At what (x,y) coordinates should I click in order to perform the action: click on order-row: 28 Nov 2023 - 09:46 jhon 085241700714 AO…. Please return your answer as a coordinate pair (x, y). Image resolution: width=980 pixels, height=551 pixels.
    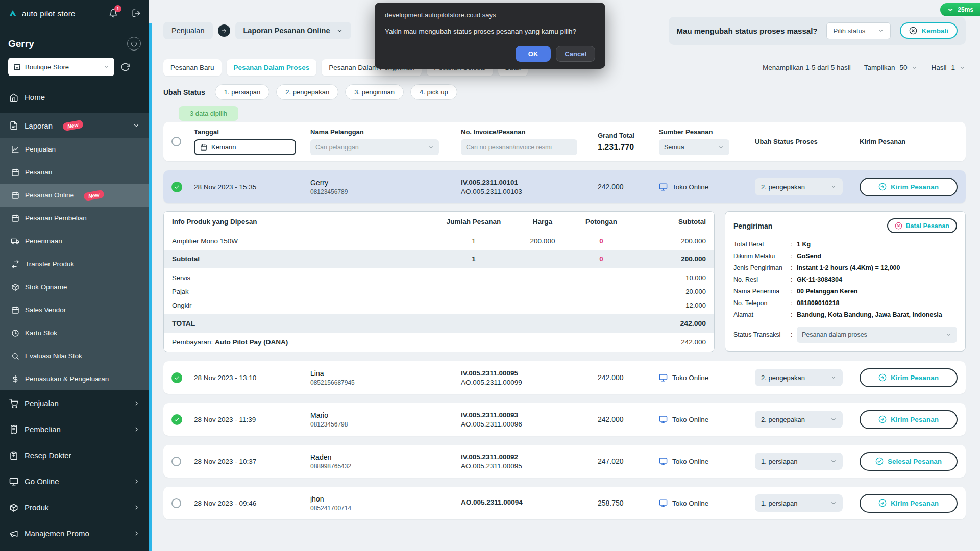
    Looking at the image, I should click on (565, 503).